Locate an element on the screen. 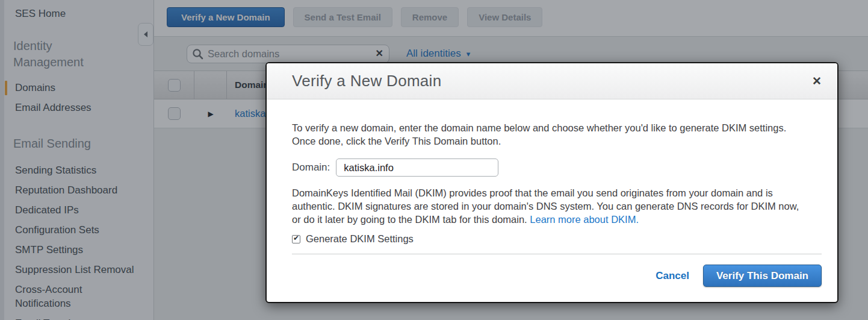 The height and width of the screenshot is (320, 868). generate-dkim-checkbox is located at coordinates (296, 239).